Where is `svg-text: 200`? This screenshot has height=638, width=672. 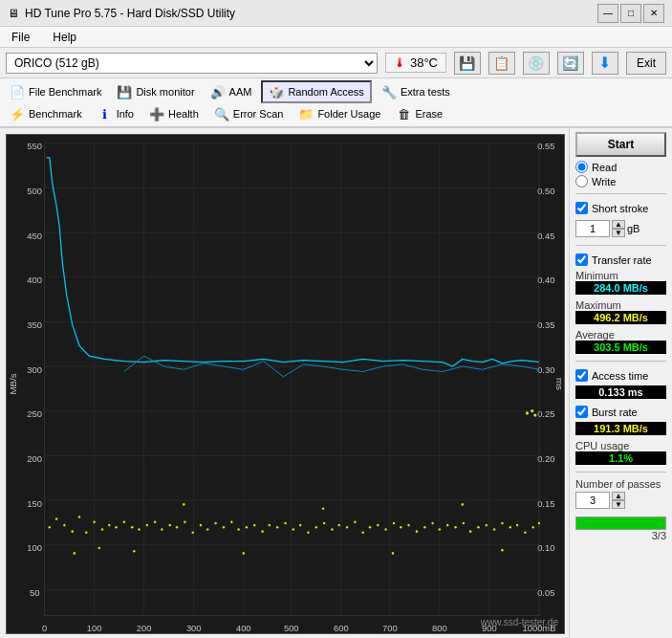 svg-text: 200 is located at coordinates (144, 627).